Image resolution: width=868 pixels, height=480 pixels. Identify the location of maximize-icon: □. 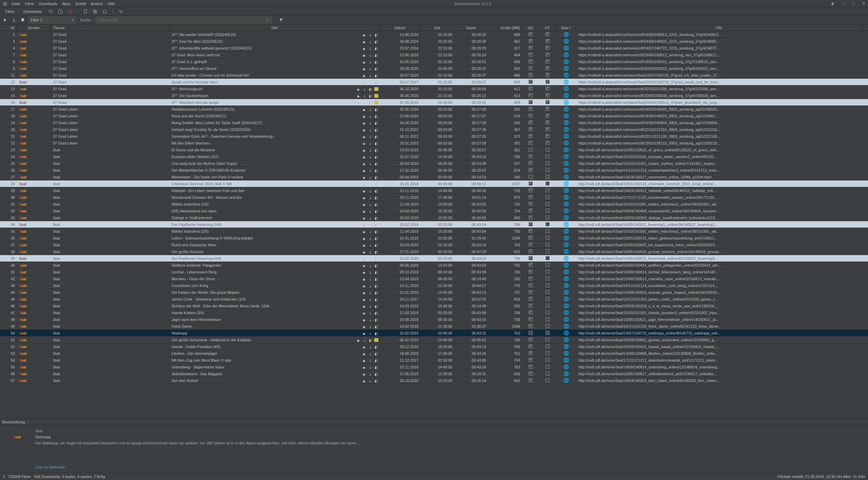
(853, 4).